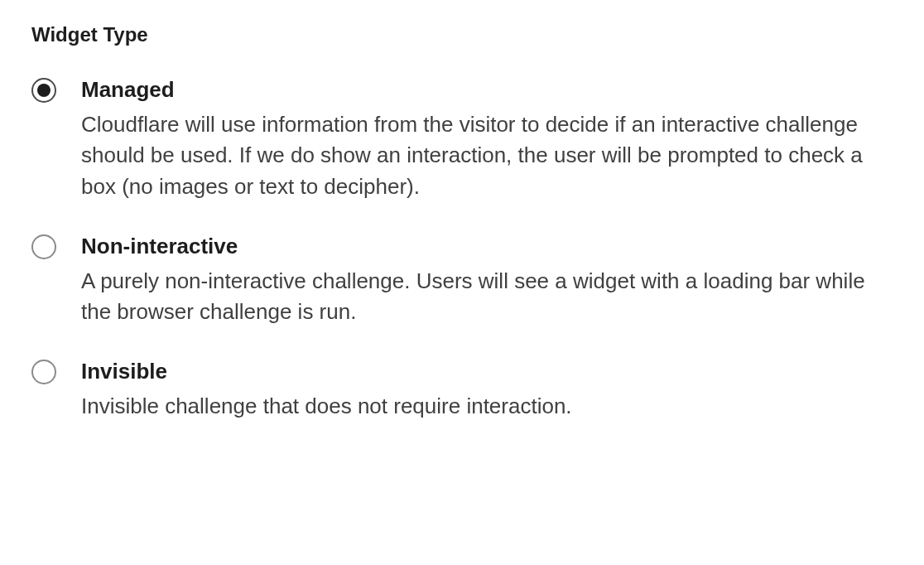 The height and width of the screenshot is (565, 924). I want to click on option-body: Invisible Invisible challenge that does …, so click(479, 389).